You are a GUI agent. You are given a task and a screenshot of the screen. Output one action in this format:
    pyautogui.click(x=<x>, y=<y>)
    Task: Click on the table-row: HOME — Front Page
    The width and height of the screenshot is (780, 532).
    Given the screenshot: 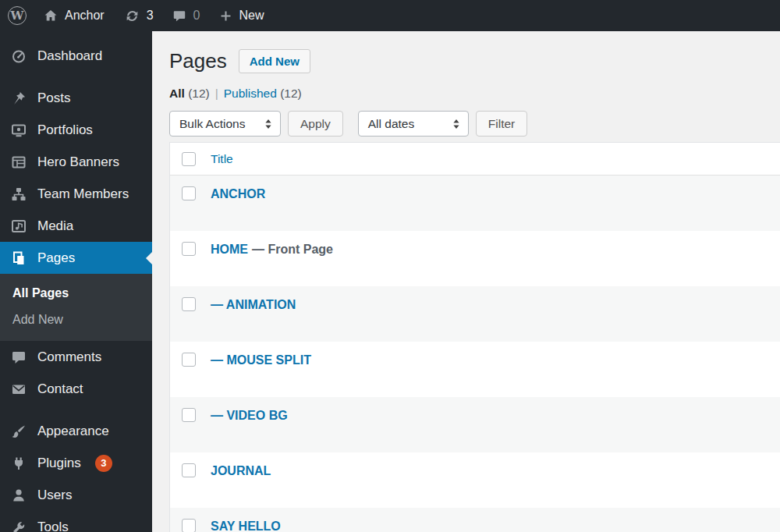 What is the action you would take?
    pyautogui.click(x=475, y=259)
    